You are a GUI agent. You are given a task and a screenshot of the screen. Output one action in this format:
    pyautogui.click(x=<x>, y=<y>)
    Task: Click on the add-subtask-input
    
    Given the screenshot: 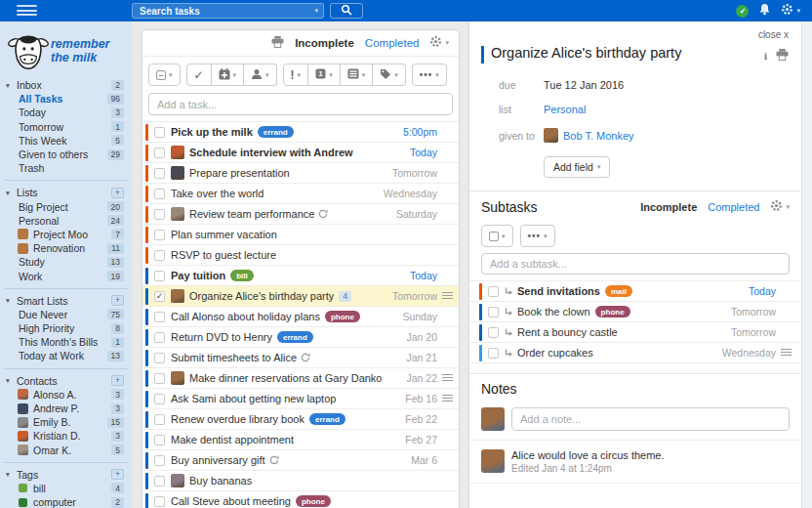 What is the action you would take?
    pyautogui.click(x=635, y=264)
    